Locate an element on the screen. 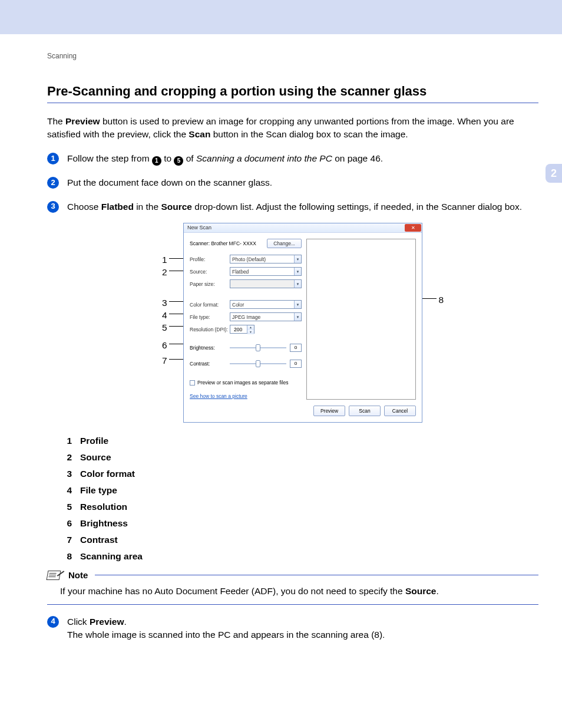 Image resolution: width=562 pixels, height=728 pixels. text: in the is located at coordinates (147, 206).